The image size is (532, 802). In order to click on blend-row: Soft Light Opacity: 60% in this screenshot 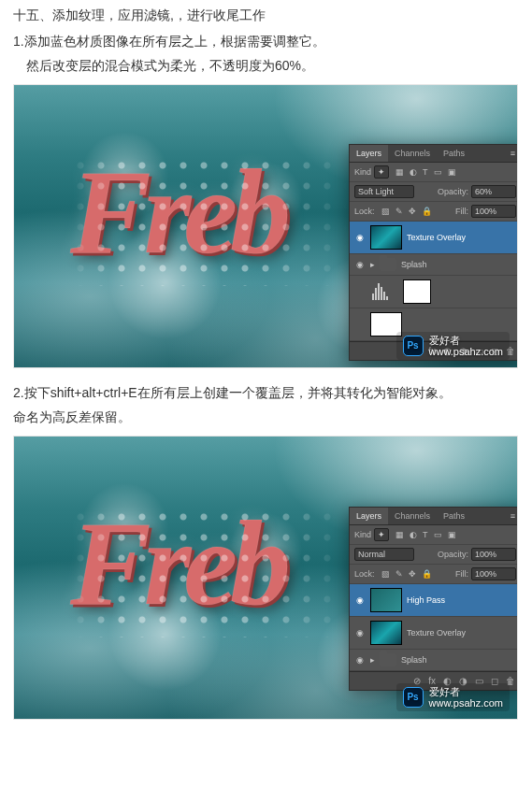, I will do `click(434, 193)`.